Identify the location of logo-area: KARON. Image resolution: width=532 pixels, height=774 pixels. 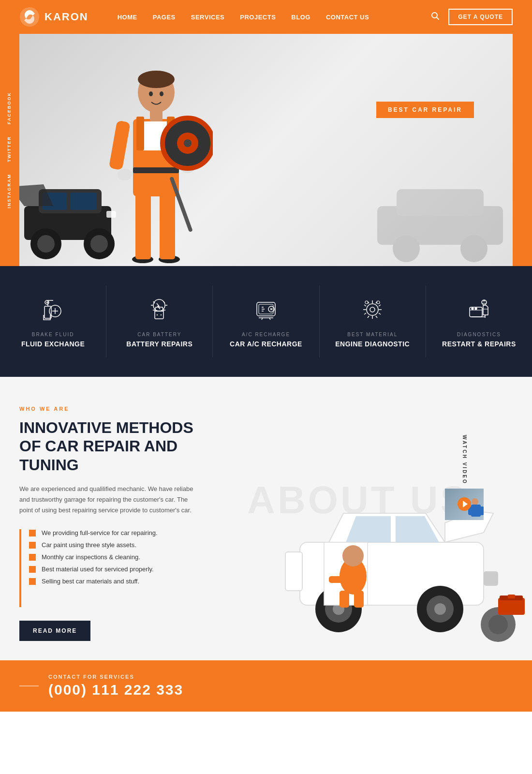
(54, 17).